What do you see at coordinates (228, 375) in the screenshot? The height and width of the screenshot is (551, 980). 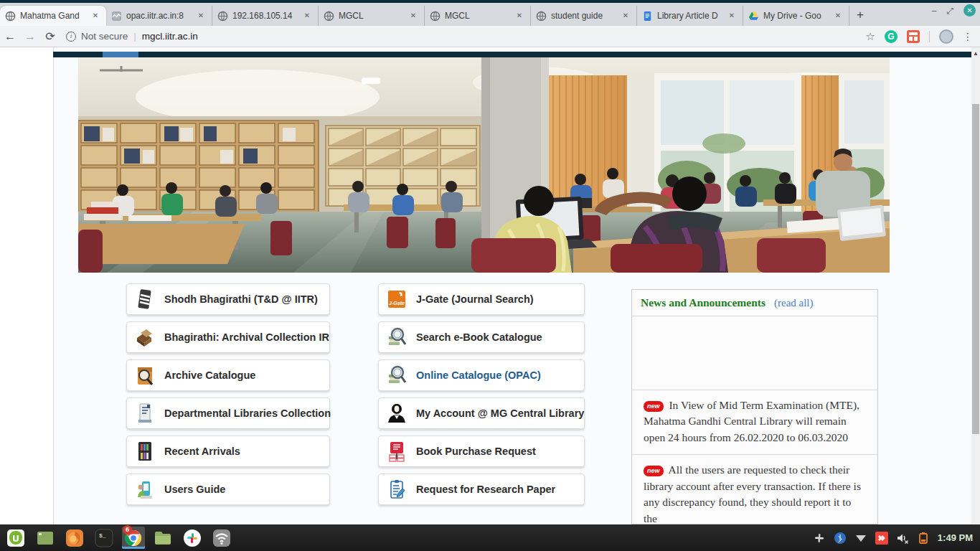 I see `link-archive-catalogue: Archive Catalogue` at bounding box center [228, 375].